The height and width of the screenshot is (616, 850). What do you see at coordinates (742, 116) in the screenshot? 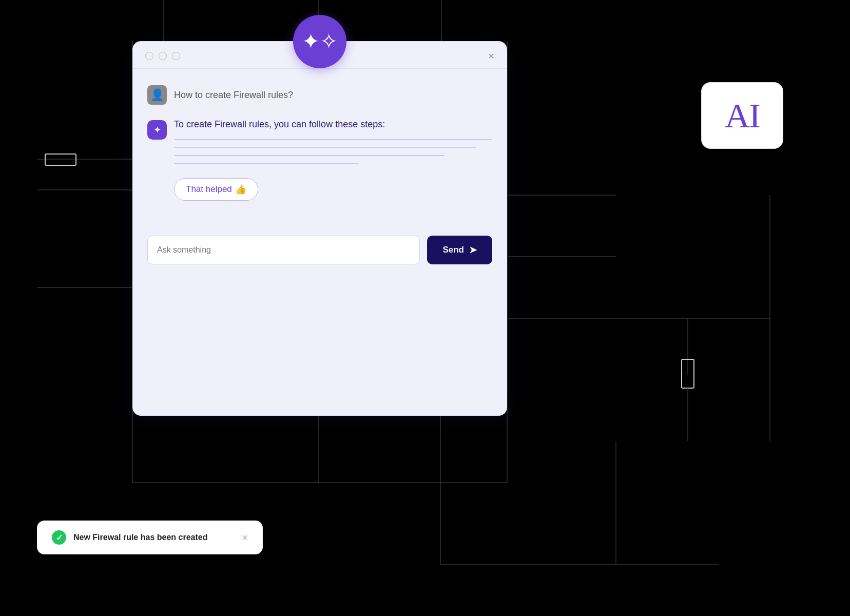
I see `ai-badge-text: AI` at bounding box center [742, 116].